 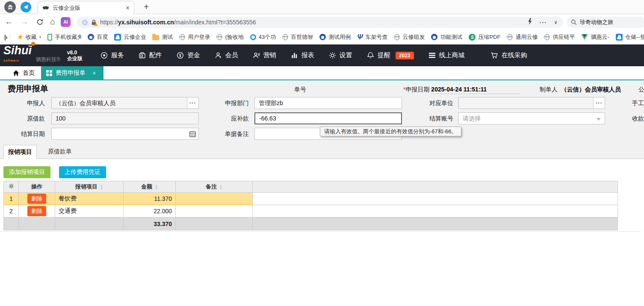 What do you see at coordinates (559, 37) in the screenshot?
I see `bookmark-item: 供应链平` at bounding box center [559, 37].